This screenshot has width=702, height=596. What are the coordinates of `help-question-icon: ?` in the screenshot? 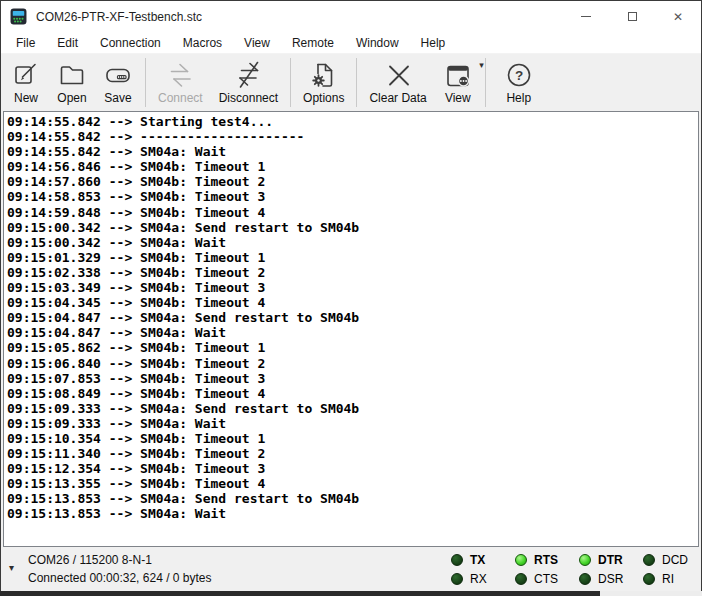 It's located at (519, 75).